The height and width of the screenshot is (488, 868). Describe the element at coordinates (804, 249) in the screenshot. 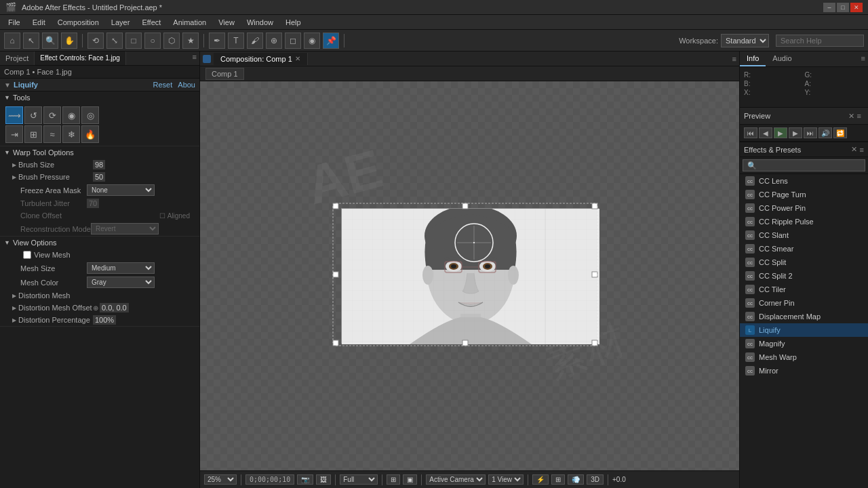

I see `effect-item-cc-smear: ccCC Smear` at that location.